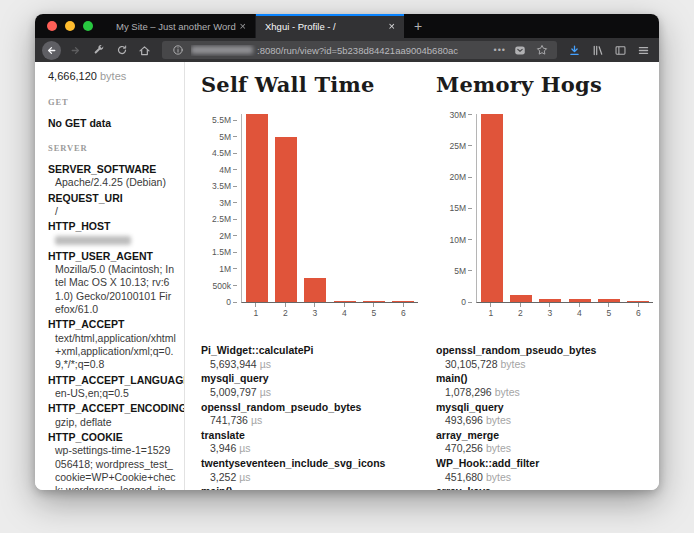 The width and height of the screenshot is (694, 533). Describe the element at coordinates (70, 26) in the screenshot. I see `window-minimize-button` at that location.